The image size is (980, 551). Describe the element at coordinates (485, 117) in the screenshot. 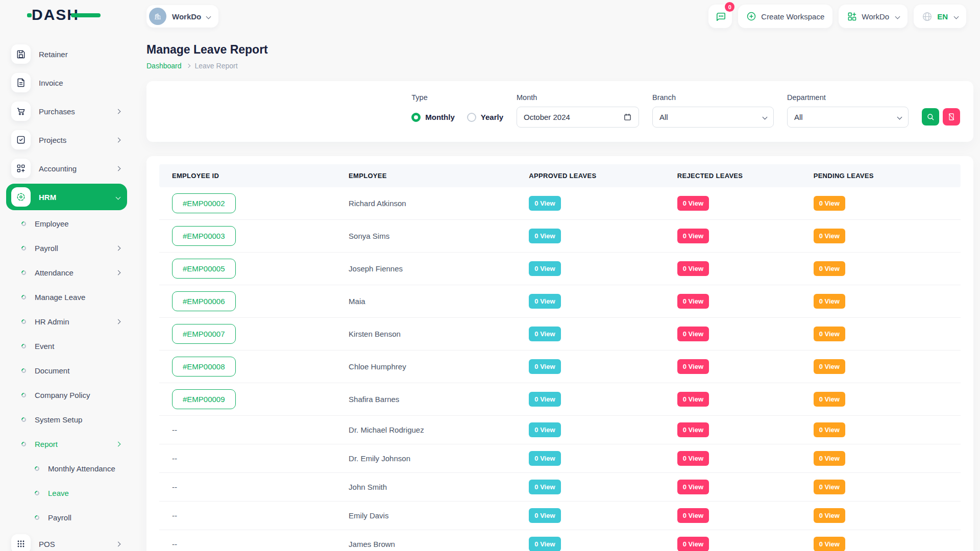

I see `radio-yearly: Yearly` at that location.